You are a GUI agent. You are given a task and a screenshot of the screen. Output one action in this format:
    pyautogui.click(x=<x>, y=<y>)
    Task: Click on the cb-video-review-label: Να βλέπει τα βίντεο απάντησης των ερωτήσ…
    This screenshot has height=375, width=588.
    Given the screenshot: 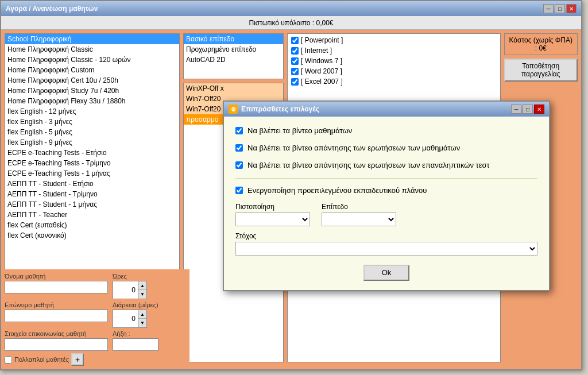 What is the action you would take?
    pyautogui.click(x=369, y=165)
    